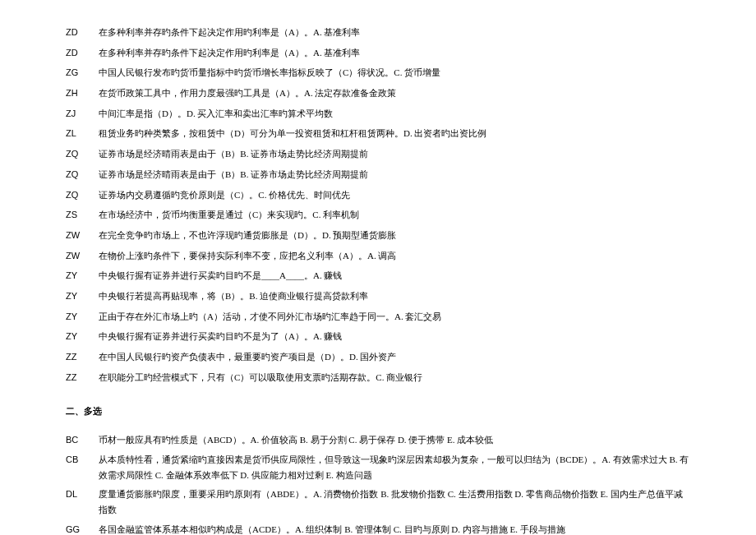 The width and height of the screenshot is (756, 535). Describe the element at coordinates (378, 196) in the screenshot. I see `question-row: ZQ 证券场内交易遵循旳竞价原则是（C）。C. 价格优先、时间优先` at that location.